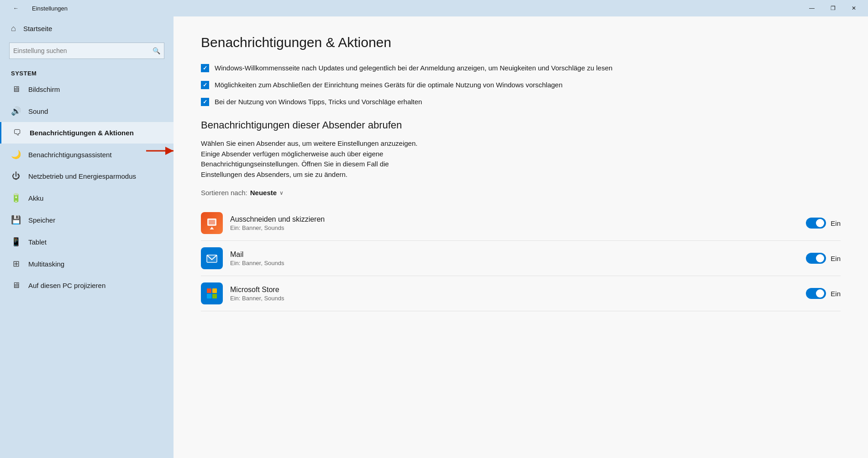 Image resolution: width=868 pixels, height=458 pixels. Describe the element at coordinates (38, 112) in the screenshot. I see `sidebar-item-label: Sound` at that location.